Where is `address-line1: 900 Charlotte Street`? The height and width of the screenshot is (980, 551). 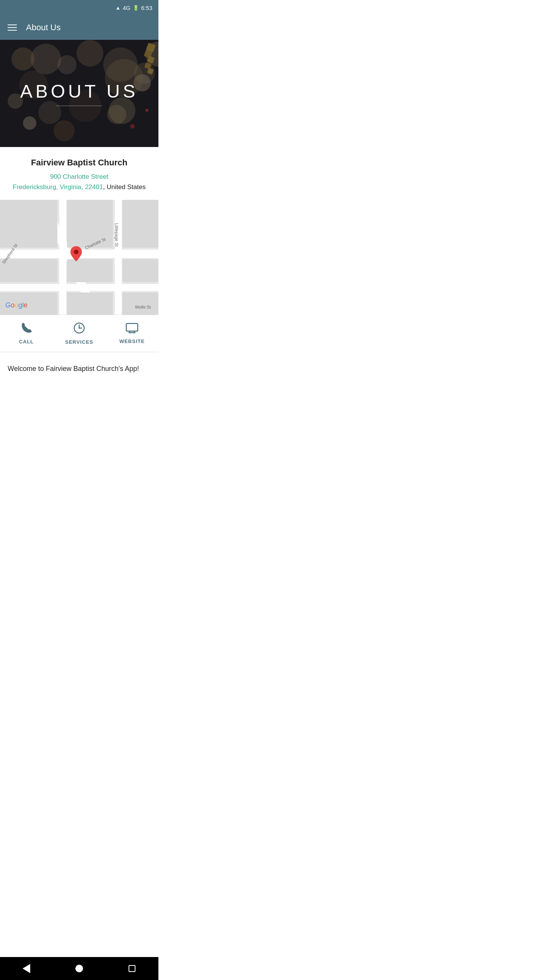
address-line1: 900 Charlotte Street is located at coordinates (79, 177).